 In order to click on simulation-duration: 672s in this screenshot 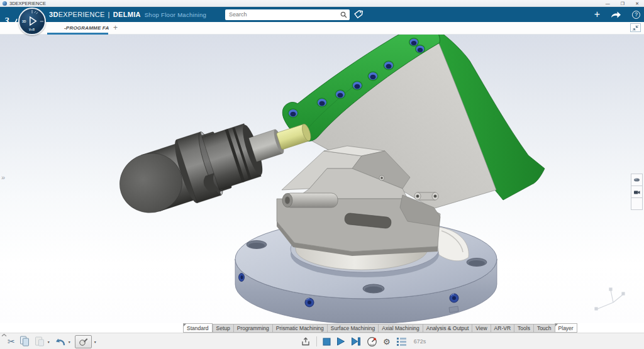, I will do `click(420, 341)`.